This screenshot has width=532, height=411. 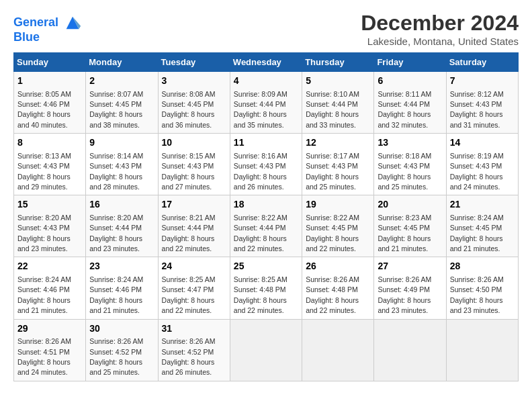 I want to click on day-number: 26, so click(x=338, y=267).